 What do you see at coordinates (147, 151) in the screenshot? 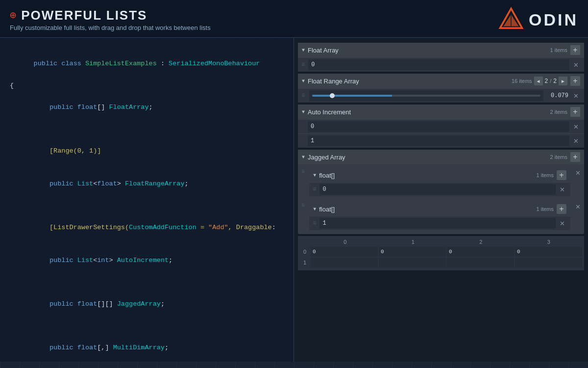
I see `code-line-5: [Range(0, 0)]` at bounding box center [147, 151].